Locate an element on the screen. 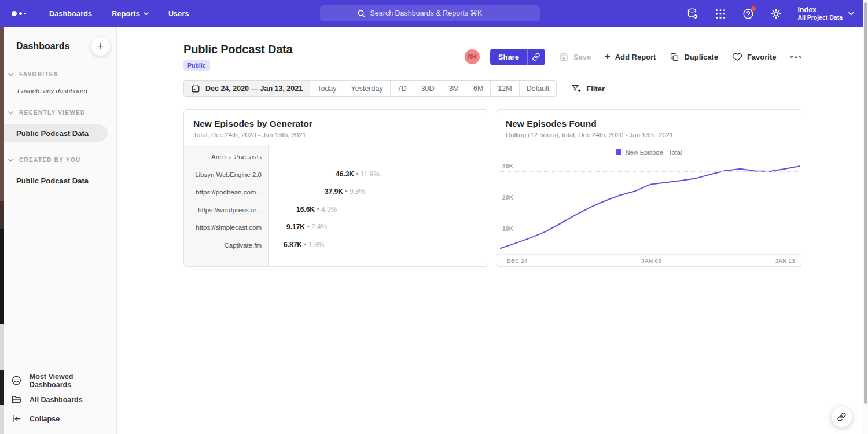 The image size is (868, 434). card-title: New Episodes Found is located at coordinates (649, 124).